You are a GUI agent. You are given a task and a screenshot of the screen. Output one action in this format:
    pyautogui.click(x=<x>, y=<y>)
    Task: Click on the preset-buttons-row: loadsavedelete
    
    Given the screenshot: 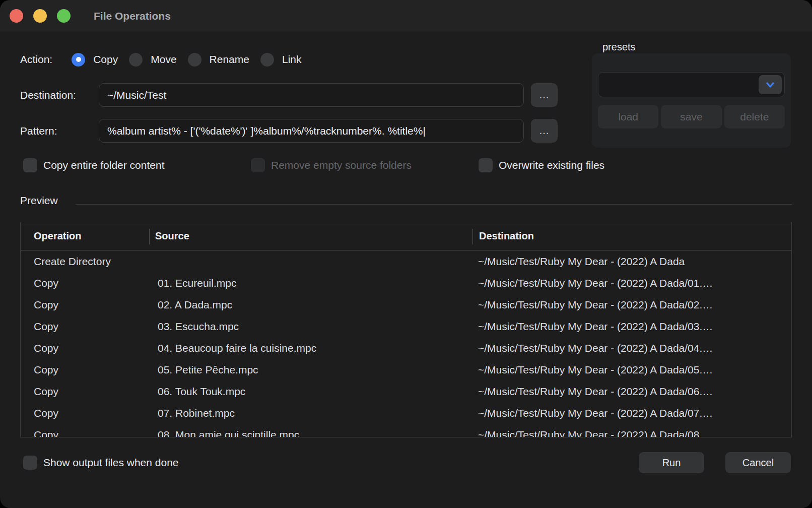 What is the action you would take?
    pyautogui.click(x=691, y=117)
    